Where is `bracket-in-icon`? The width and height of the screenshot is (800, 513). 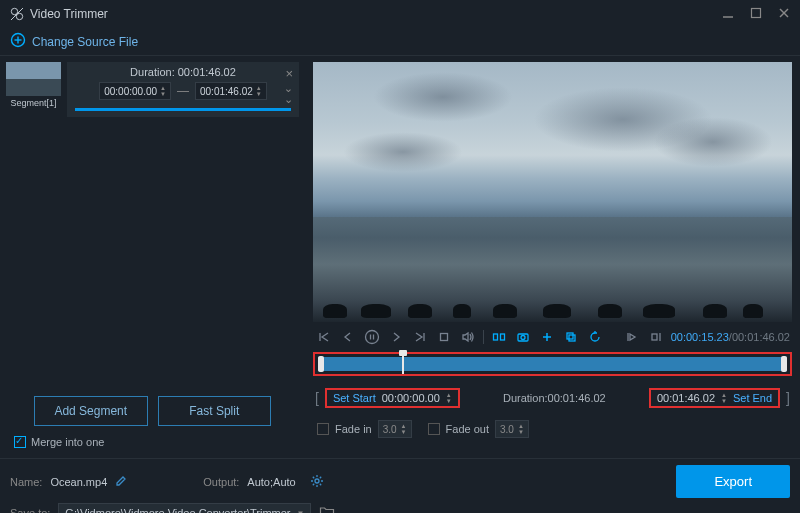 bracket-in-icon is located at coordinates (632, 337).